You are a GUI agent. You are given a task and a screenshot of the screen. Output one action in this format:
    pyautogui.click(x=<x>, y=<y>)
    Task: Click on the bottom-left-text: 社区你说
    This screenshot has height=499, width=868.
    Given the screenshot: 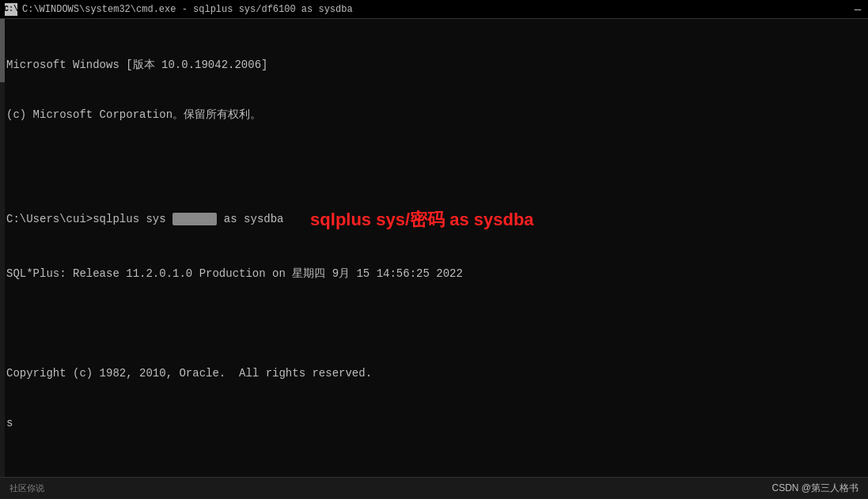 What is the action you would take?
    pyautogui.click(x=27, y=489)
    